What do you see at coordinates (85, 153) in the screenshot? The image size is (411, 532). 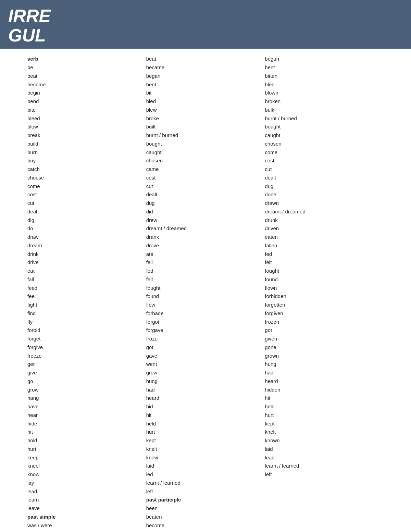 I see `list-item: burn` at bounding box center [85, 153].